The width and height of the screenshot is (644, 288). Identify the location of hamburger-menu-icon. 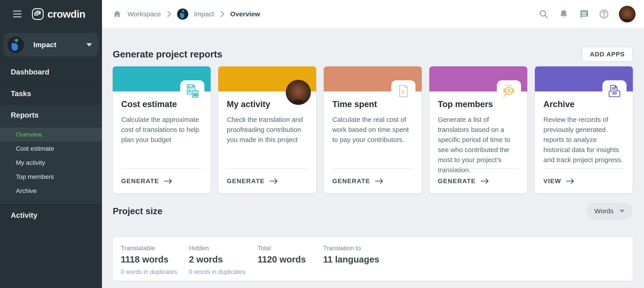
(17, 14).